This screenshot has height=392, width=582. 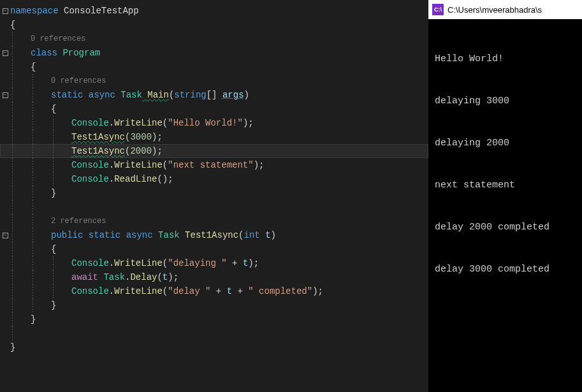 What do you see at coordinates (505, 143) in the screenshot?
I see `console-line: delaying 2000` at bounding box center [505, 143].